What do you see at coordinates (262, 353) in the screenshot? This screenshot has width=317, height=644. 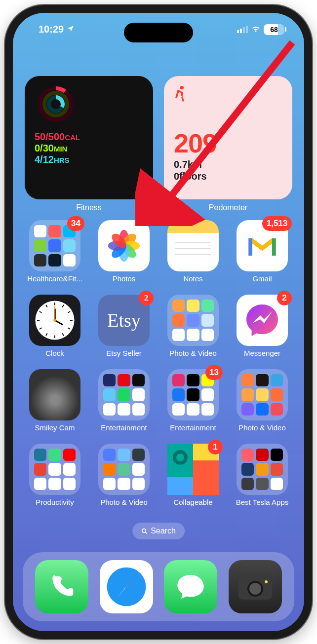 I see `app-label: Messenger` at bounding box center [262, 353].